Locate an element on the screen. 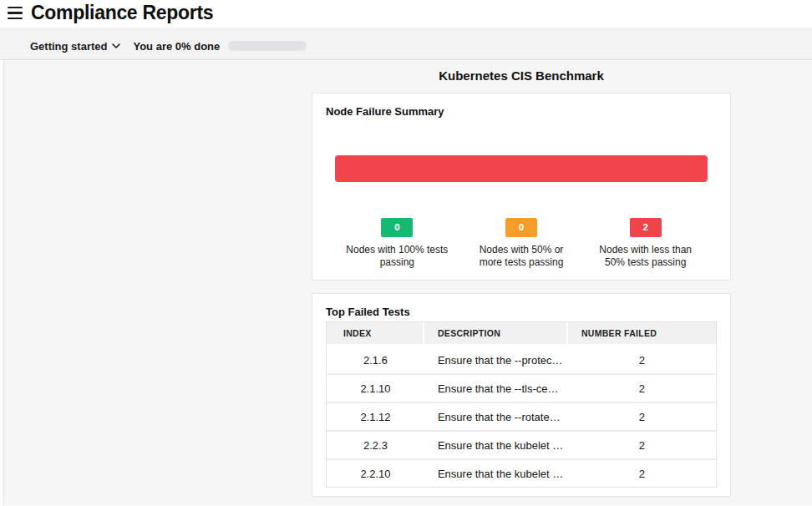 Image resolution: width=812 pixels, height=506 pixels. page-title: Compliance Reports is located at coordinates (122, 13).